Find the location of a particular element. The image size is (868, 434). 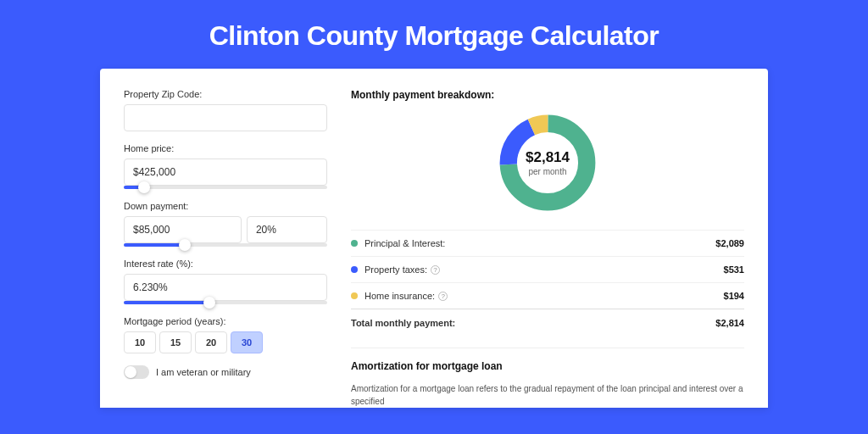

breakdown-label-text: Property taxes: is located at coordinates (396, 270).